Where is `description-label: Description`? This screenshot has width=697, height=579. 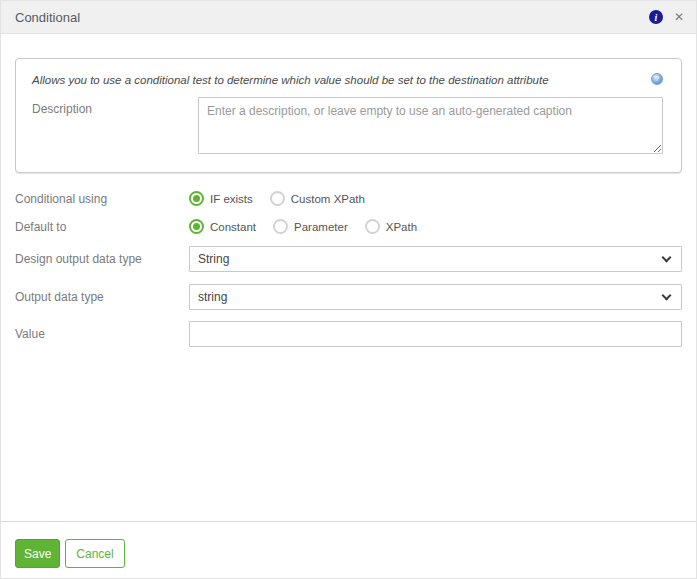
description-label: Description is located at coordinates (115, 126).